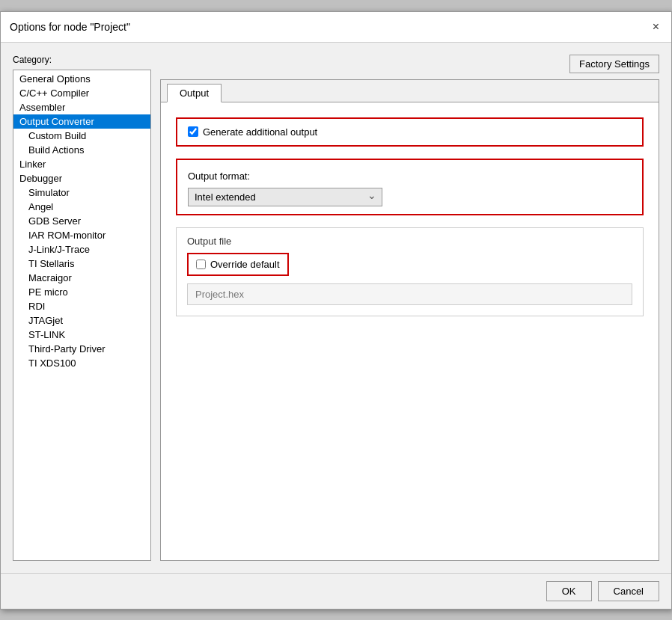 This screenshot has width=672, height=620. Describe the element at coordinates (82, 221) in the screenshot. I see `sidebar-item-gdb-server: GDB Server` at that location.